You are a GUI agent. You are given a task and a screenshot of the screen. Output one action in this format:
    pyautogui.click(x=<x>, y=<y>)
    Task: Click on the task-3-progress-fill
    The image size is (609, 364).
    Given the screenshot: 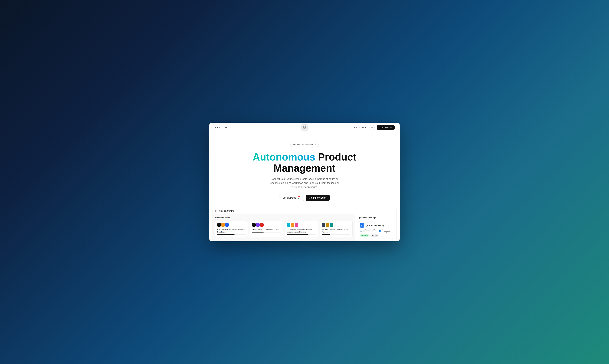 What is the action you would take?
    pyautogui.click(x=298, y=235)
    